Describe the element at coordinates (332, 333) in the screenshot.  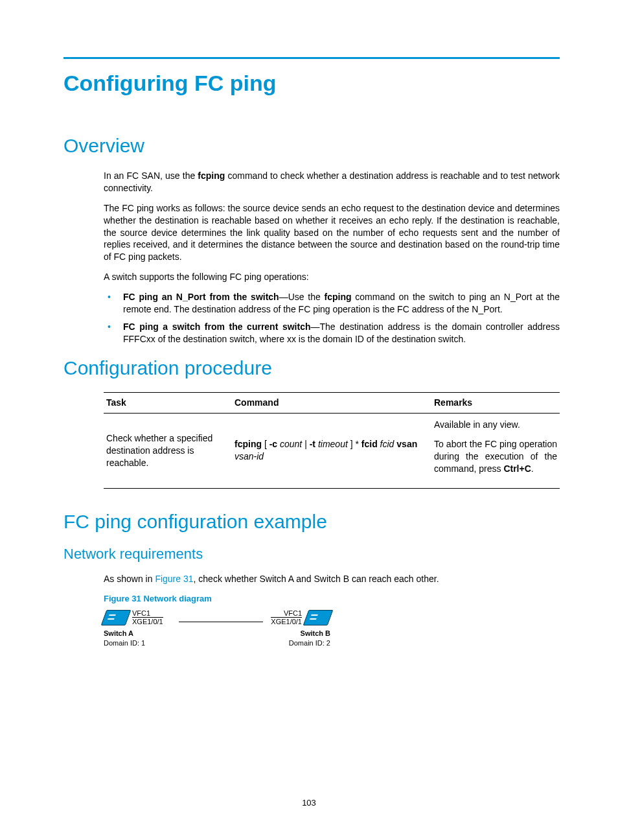
I see `bullet-2: FC ping a switch from the current switch…` at that location.